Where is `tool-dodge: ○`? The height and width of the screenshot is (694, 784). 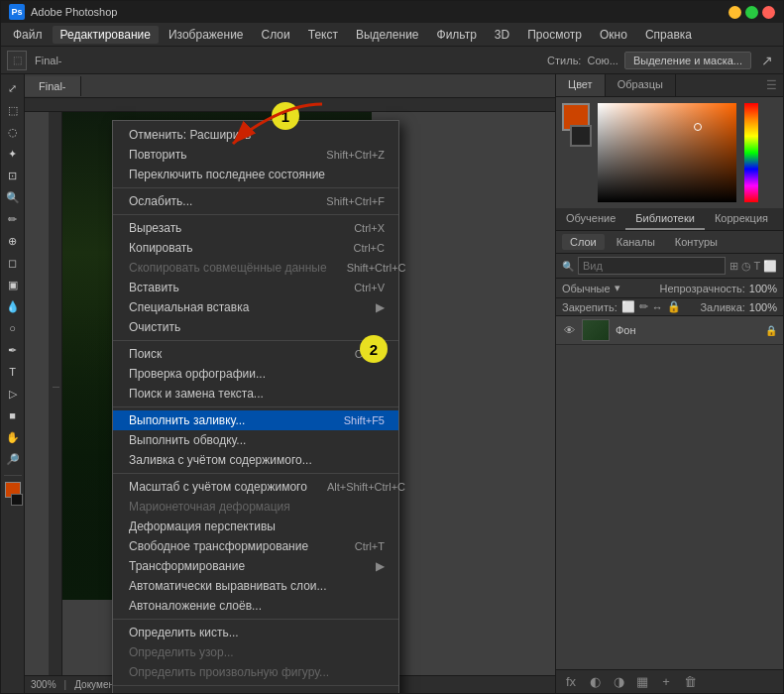
tool-dodge: ○ is located at coordinates (13, 328).